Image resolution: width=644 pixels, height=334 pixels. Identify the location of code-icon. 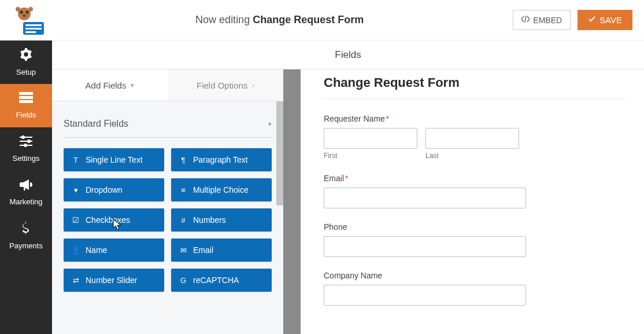
(525, 20).